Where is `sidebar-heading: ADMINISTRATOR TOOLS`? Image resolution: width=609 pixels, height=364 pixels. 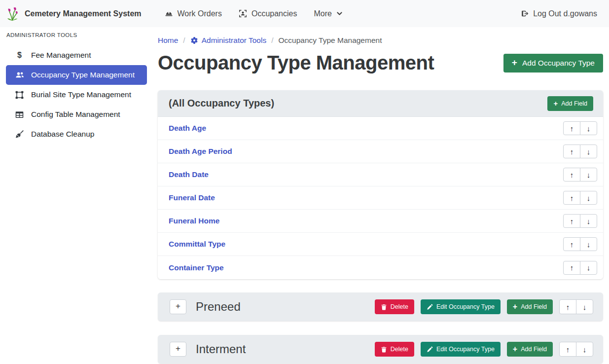
sidebar-heading: ADMINISTRATOR TOOLS is located at coordinates (76, 35).